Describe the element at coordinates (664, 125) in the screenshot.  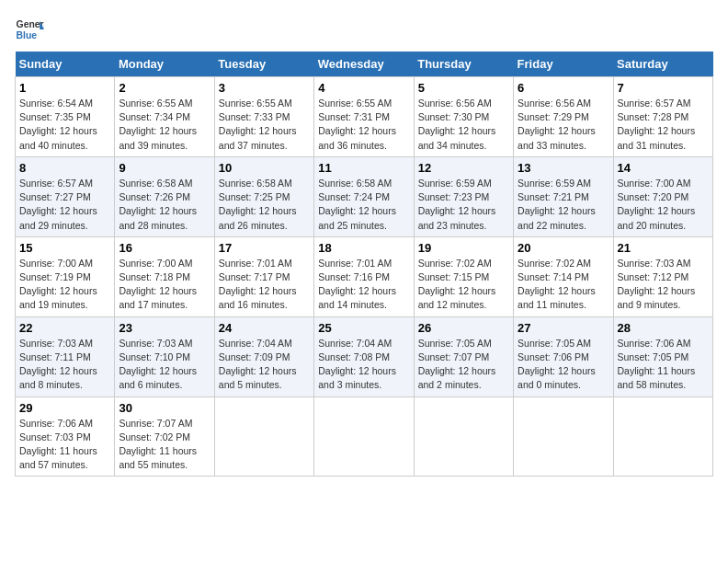
I see `day-info: Sunrise: 6:57 AMSunset: 7:28 PMDaylight:…` at that location.